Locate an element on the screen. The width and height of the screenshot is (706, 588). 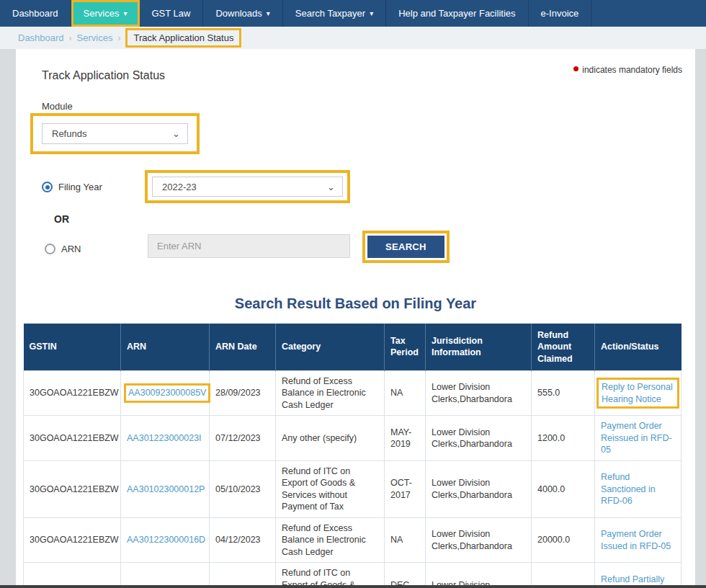
arn-link: AA301223000016D is located at coordinates (166, 540).